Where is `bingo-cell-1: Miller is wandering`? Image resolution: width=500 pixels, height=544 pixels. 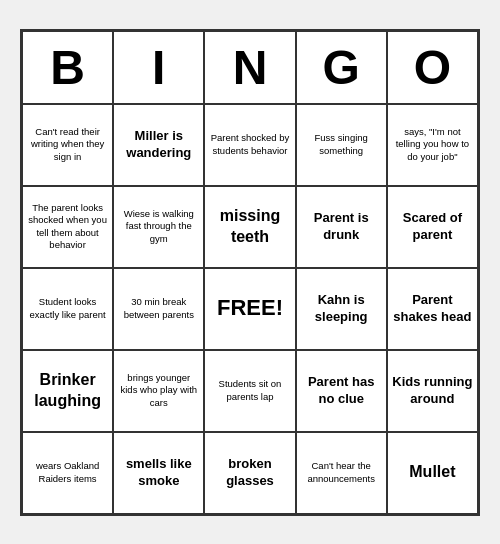
bingo-cell-1: Miller is wandering is located at coordinates (158, 145).